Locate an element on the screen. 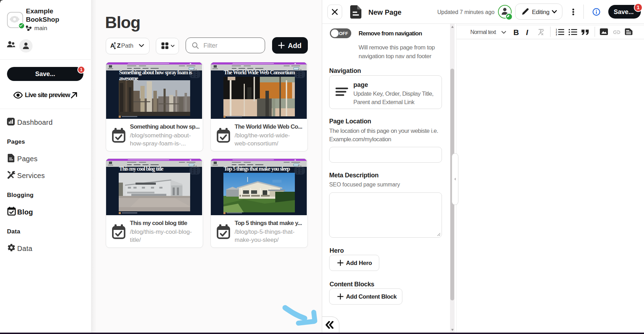 Image resolution: width=644 pixels, height=334 pixels. svg-text: 3 is located at coordinates (556, 34).